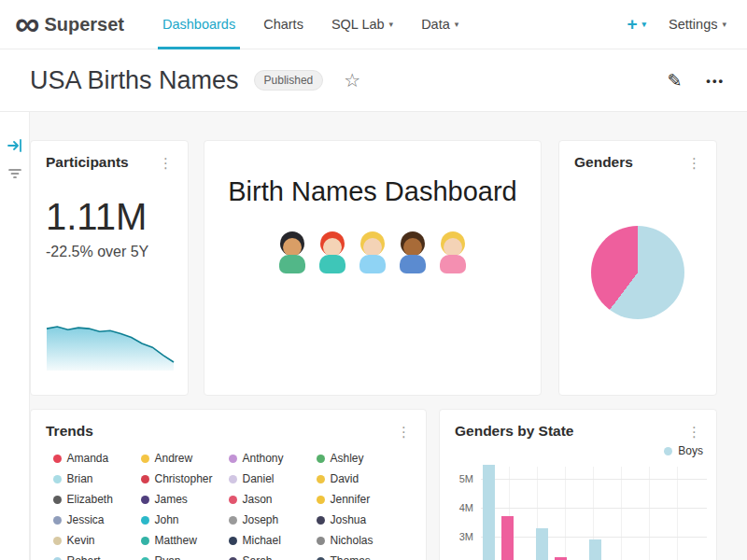 This screenshot has width=747, height=560. I want to click on page-title: USA Births Names, so click(134, 80).